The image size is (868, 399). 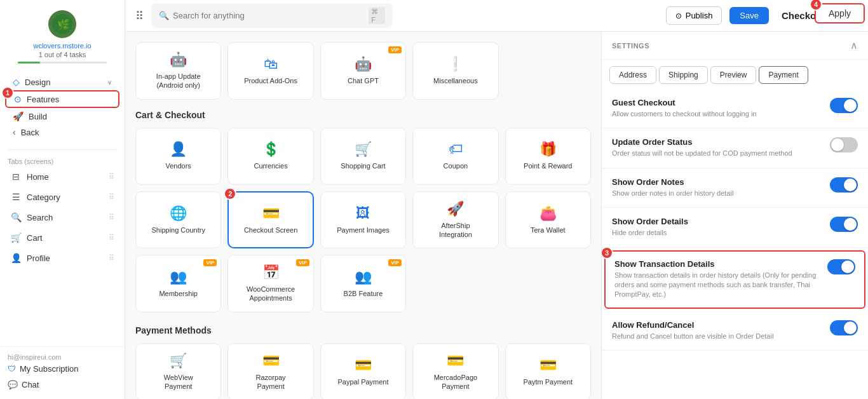 I want to click on feature-card-chatgpt: VIP 🤖 Chat GPT, so click(x=363, y=71).